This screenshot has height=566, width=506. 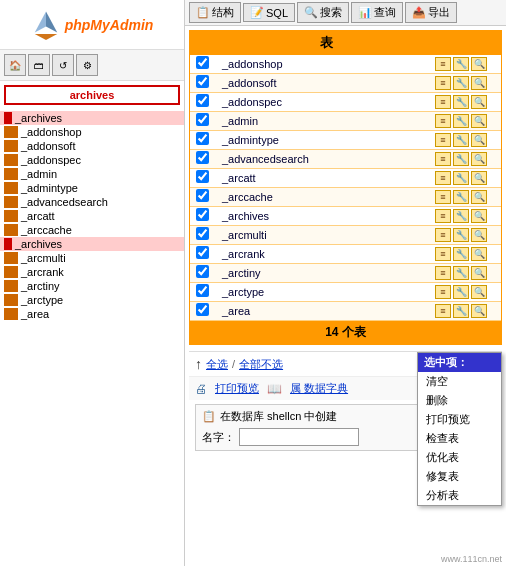 What do you see at coordinates (92, 160) in the screenshot?
I see `sidebar-list-item: _addonspec` at bounding box center [92, 160].